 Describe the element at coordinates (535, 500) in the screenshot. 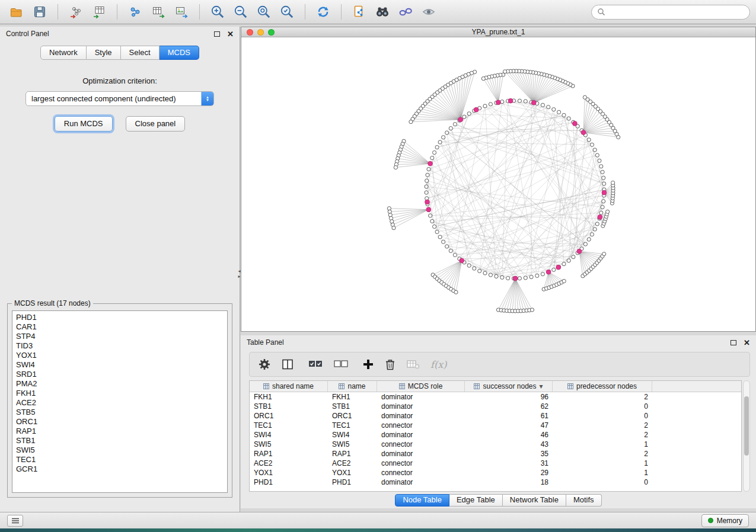

I see `tab-network-table: Network Table` at that location.